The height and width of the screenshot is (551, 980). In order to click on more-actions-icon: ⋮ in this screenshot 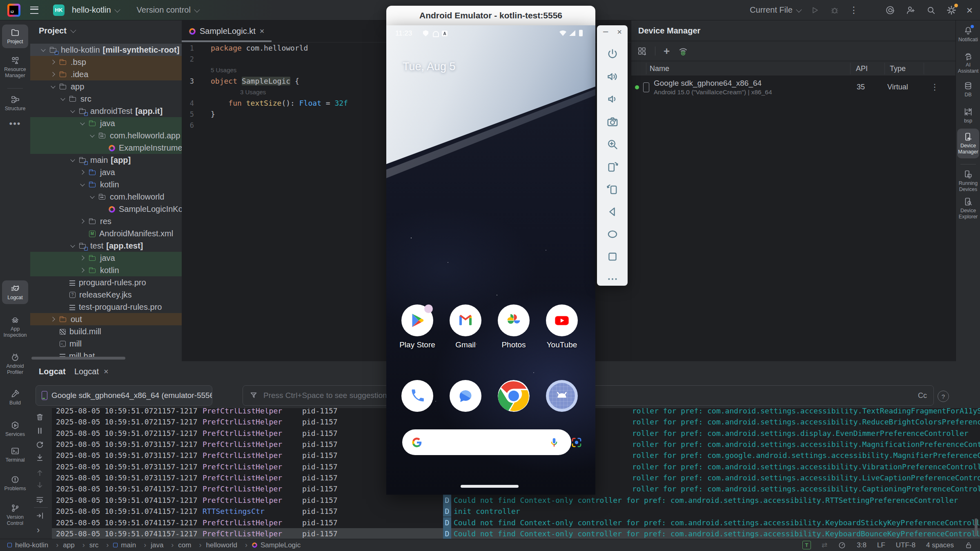, I will do `click(854, 10)`.